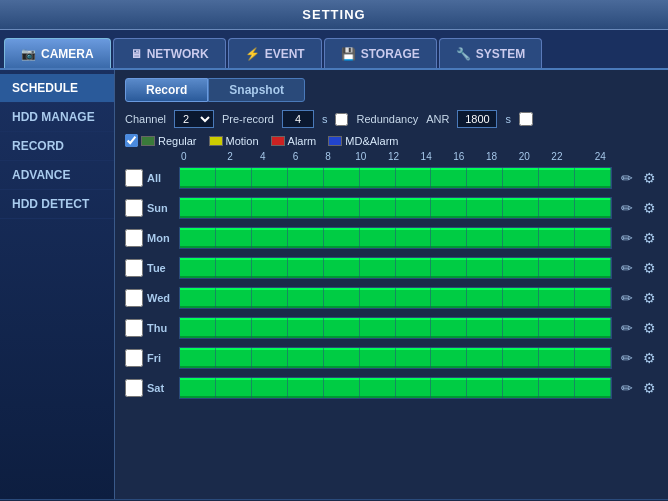 The height and width of the screenshot is (501, 668). I want to click on sun-grid-lines, so click(396, 208).